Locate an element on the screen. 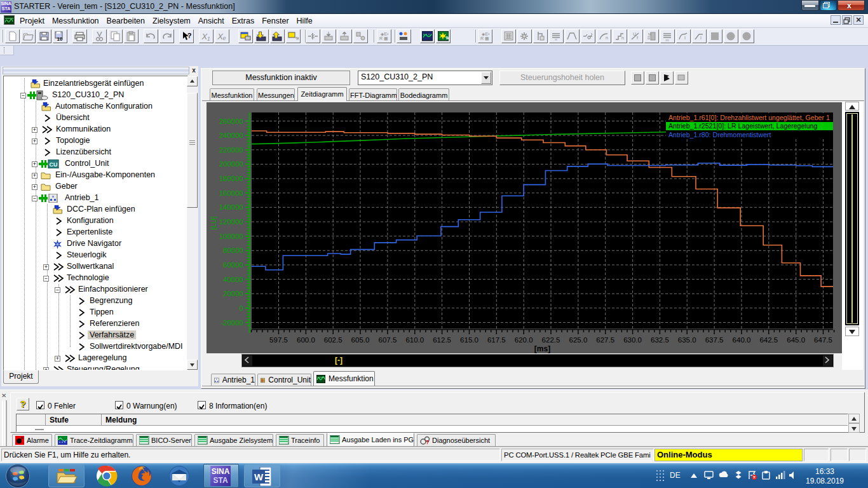  svg-text: 617.5 is located at coordinates (497, 340).